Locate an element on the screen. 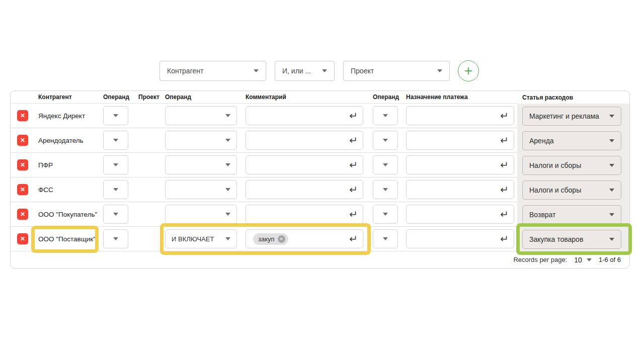  counterparty-filter-select: Контрагент is located at coordinates (213, 71).